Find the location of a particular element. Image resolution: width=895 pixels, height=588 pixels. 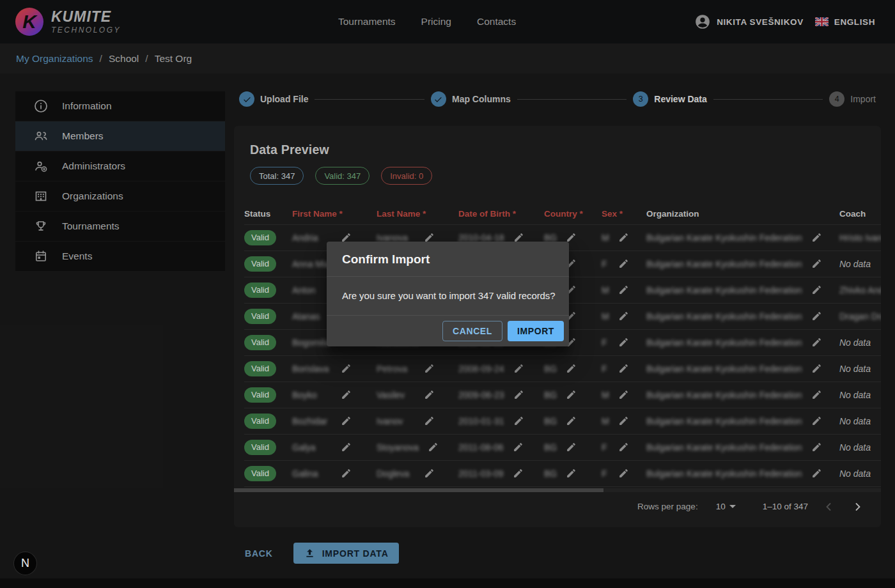

confirm-import-dialog: Confirm Import Are you sure you want to … is located at coordinates (447, 294).